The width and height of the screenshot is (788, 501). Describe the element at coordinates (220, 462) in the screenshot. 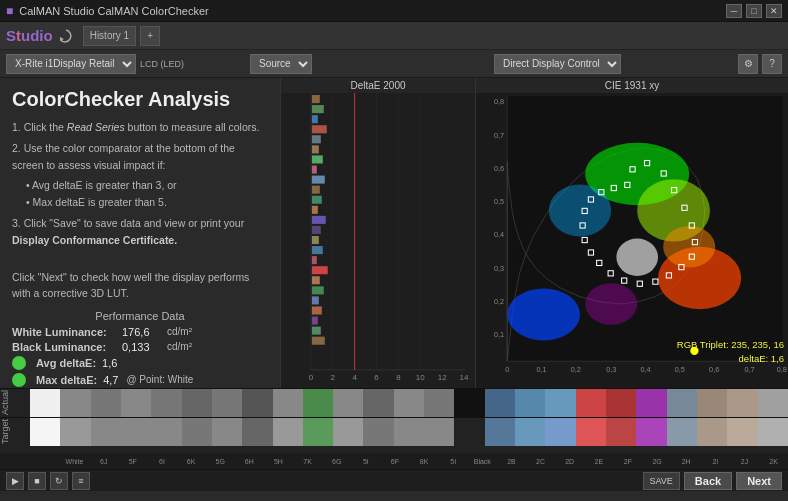

I see `swatch-label-5: 5G` at that location.